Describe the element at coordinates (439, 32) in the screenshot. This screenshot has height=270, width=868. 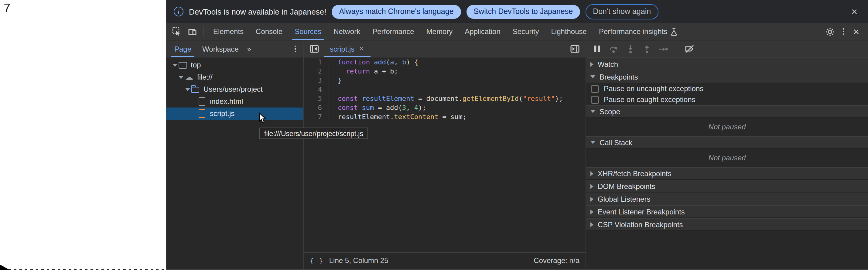
I see `tab-memory: Memory` at that location.